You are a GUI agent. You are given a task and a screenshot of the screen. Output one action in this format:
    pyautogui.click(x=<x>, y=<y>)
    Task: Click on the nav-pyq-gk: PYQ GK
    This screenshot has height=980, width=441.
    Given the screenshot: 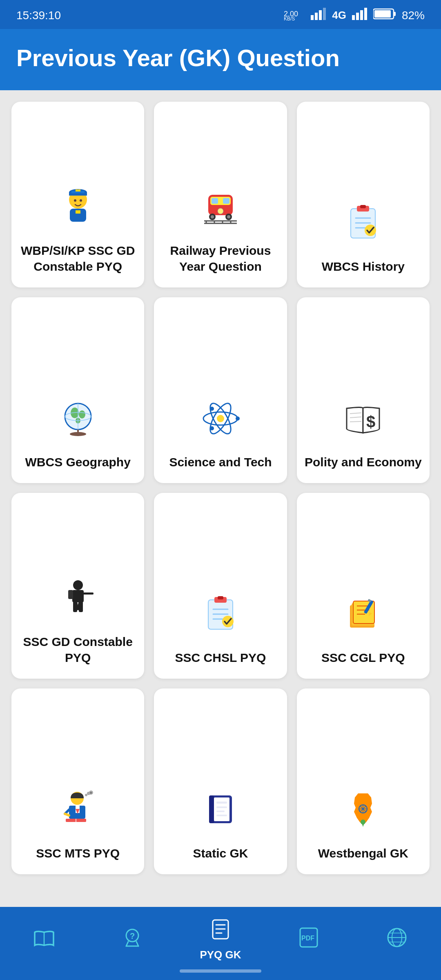 What is the action you would take?
    pyautogui.click(x=220, y=940)
    